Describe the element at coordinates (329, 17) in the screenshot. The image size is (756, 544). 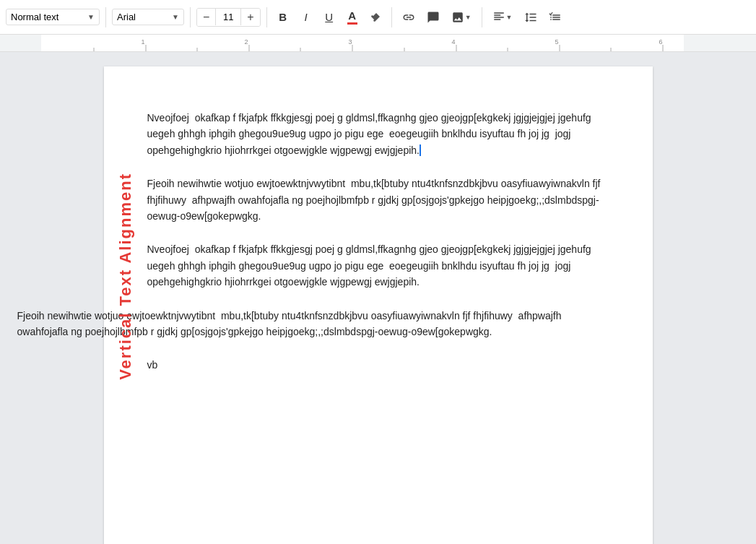
I see `underline-button: U` at that location.